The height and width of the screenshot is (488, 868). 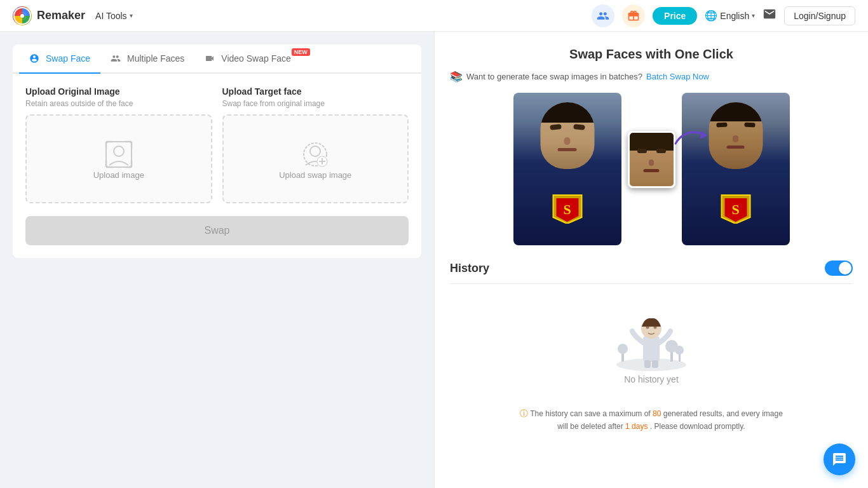 What do you see at coordinates (470, 268) in the screenshot?
I see `history-title: History` at bounding box center [470, 268].